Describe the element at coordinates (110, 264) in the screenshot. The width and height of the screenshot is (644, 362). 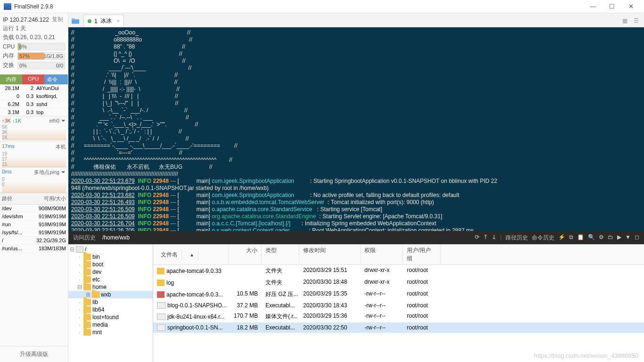
I see `tree-node: ·boot` at that location.